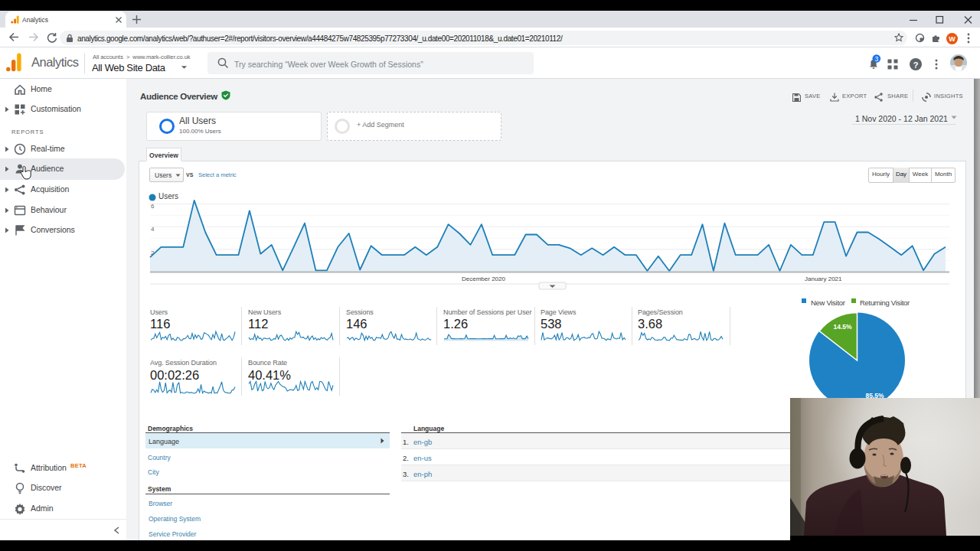 This screenshot has width=980, height=551. Describe the element at coordinates (842, 327) in the screenshot. I see `svg-text: 14.5%` at that location.